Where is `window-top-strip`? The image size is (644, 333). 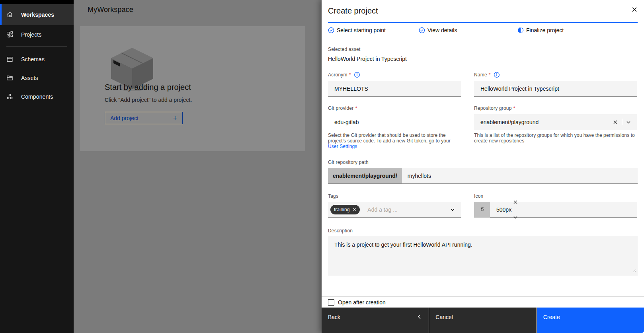 window-top-strip is located at coordinates (37, 2).